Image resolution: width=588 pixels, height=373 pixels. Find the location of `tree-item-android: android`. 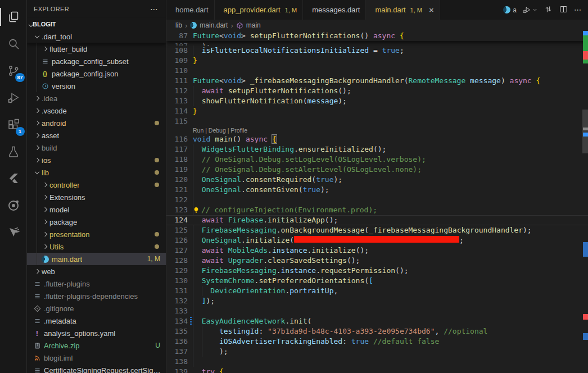

tree-item-android: android is located at coordinates (97, 123).